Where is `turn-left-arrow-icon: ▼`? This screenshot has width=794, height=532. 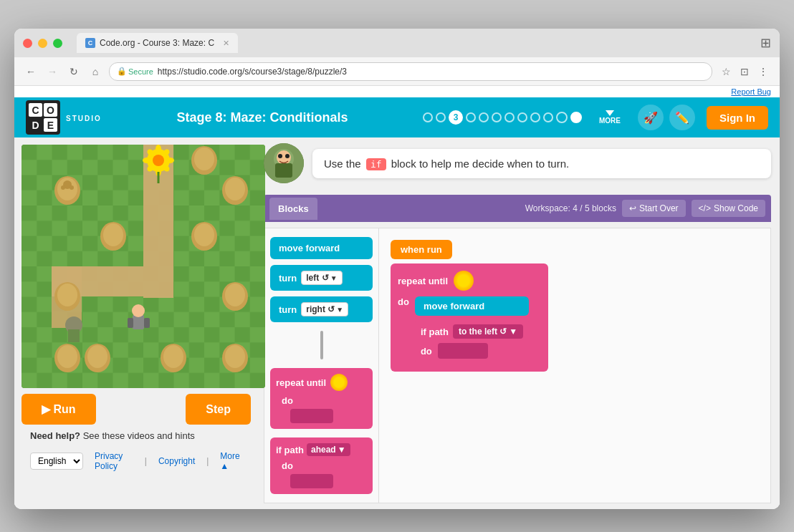 turn-left-arrow-icon: ▼ is located at coordinates (334, 278).